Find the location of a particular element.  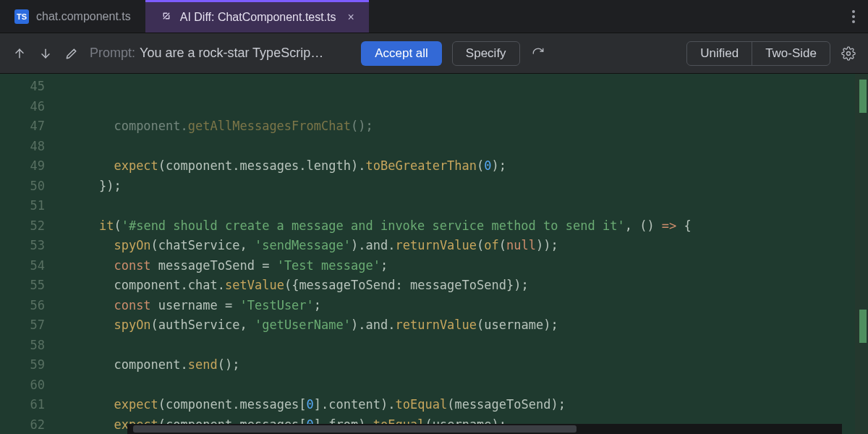

typescript-icon: TS is located at coordinates (22, 17).